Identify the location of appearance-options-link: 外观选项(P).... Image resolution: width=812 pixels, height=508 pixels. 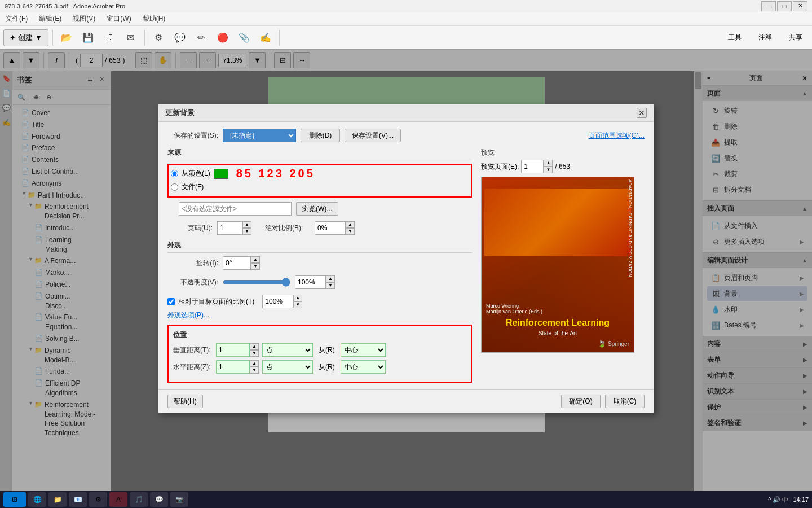
(188, 315).